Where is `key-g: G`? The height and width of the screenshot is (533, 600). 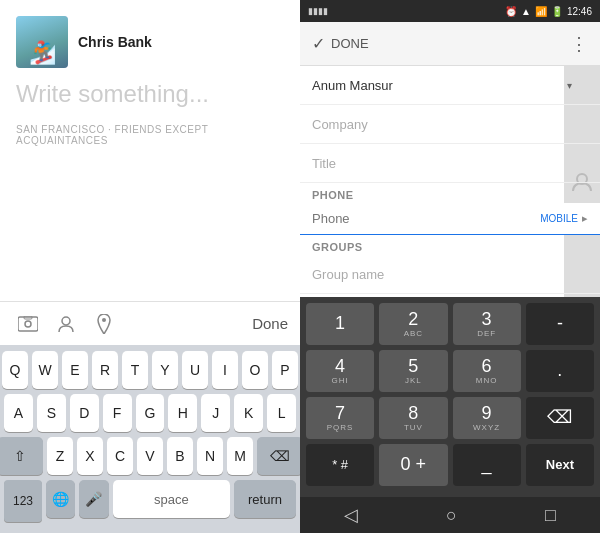
key-g: G is located at coordinates (150, 413).